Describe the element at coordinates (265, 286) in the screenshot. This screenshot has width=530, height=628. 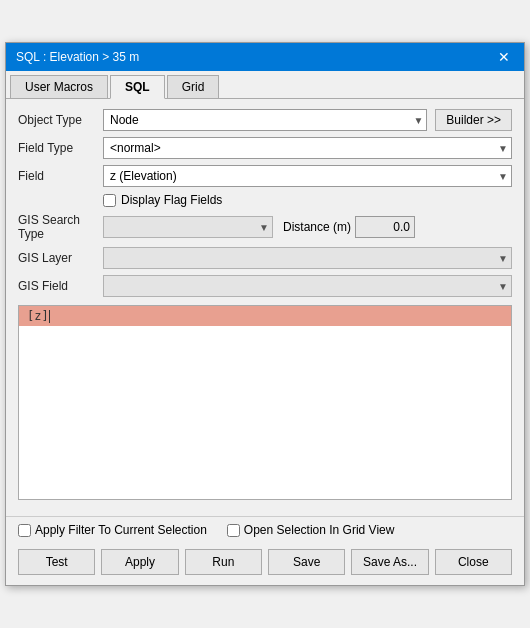
I see `gis-field-row: GIS Field ▼` at that location.